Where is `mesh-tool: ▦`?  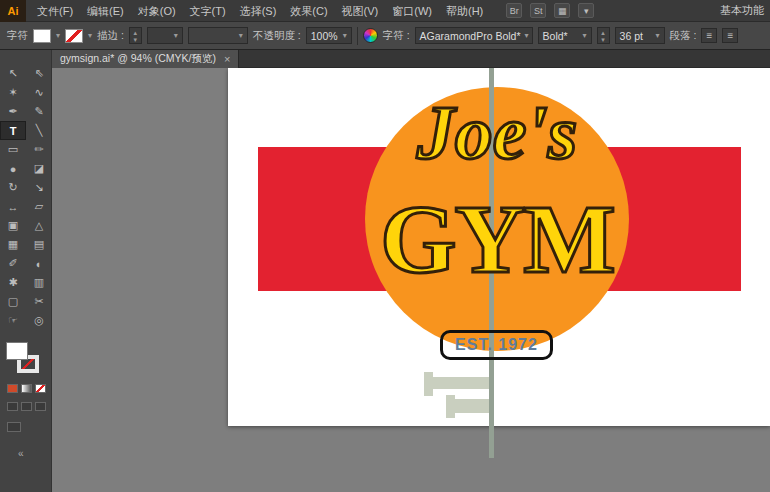 mesh-tool: ▦ is located at coordinates (13, 244).